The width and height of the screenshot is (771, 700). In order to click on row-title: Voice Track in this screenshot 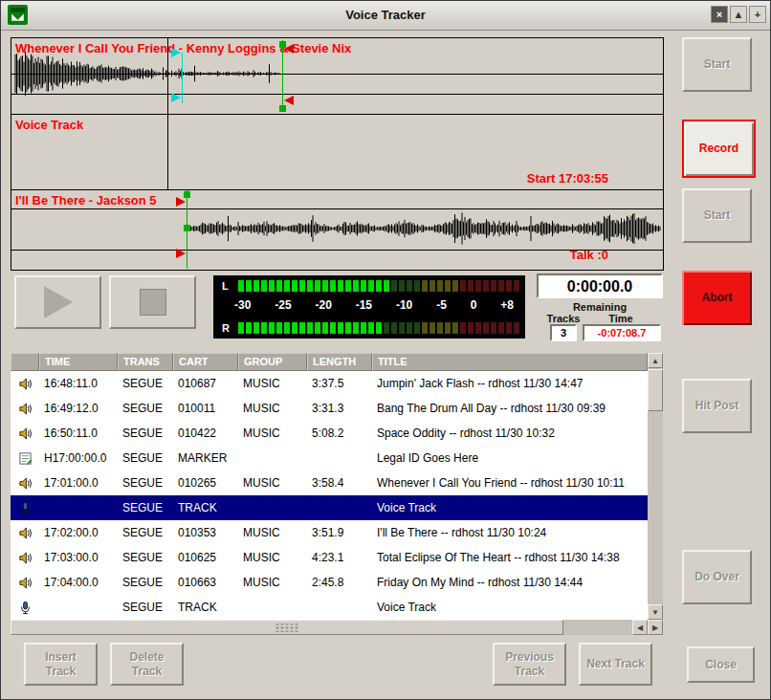, I will do `click(510, 607)`.